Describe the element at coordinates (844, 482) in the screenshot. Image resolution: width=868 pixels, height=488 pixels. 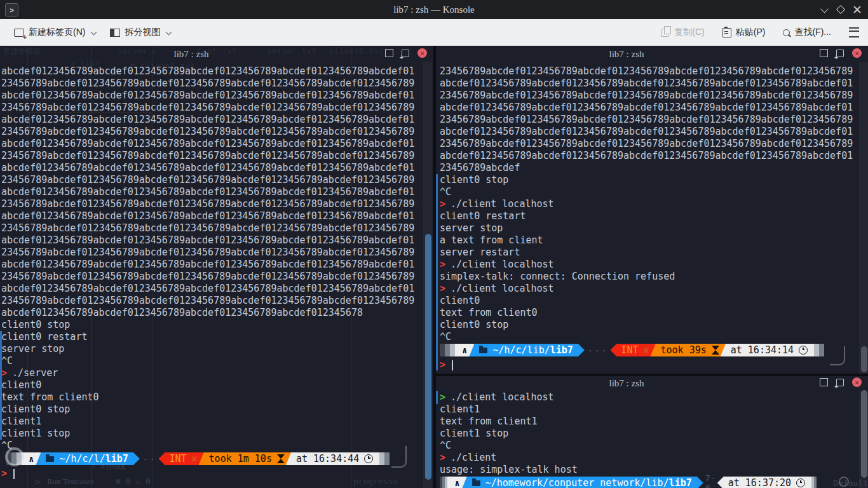
I see `ghost-bell-icon` at that location.